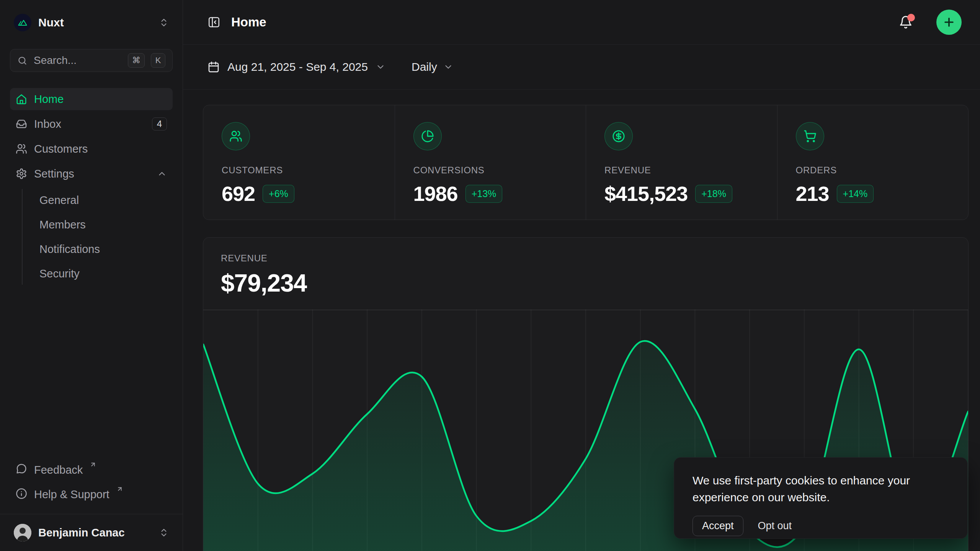 This screenshot has height=551, width=980. I want to click on sidebar-item-label: Customers, so click(100, 149).